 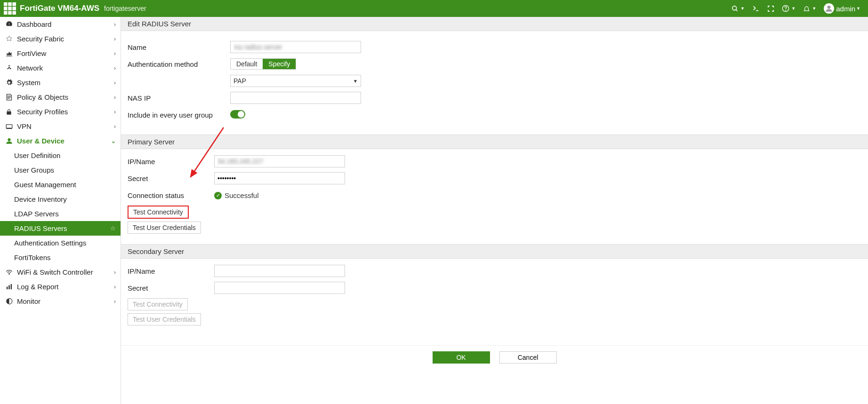 I want to click on cli-icon, so click(x=756, y=8).